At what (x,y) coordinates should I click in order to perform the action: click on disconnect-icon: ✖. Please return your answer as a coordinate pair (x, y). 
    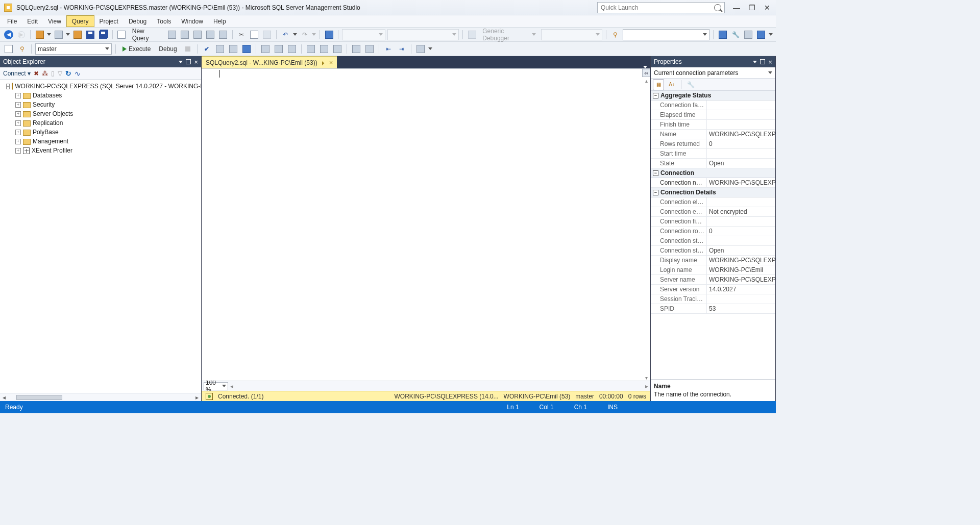
    Looking at the image, I should click on (36, 73).